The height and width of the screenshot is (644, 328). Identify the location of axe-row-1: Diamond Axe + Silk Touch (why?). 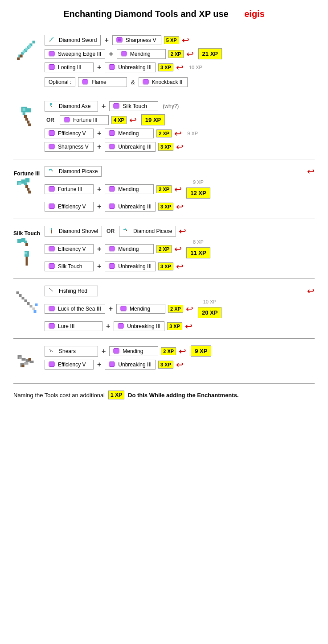
(180, 106).